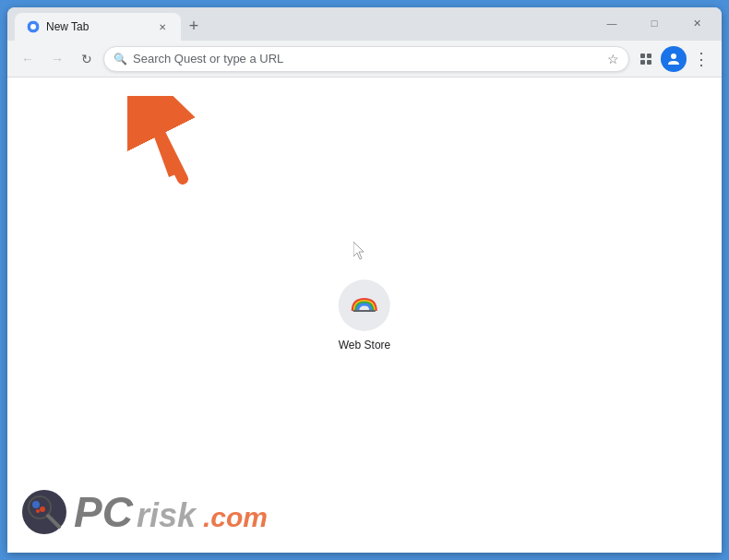 The height and width of the screenshot is (560, 729). Describe the element at coordinates (361, 251) in the screenshot. I see `mouse-cursor` at that location.